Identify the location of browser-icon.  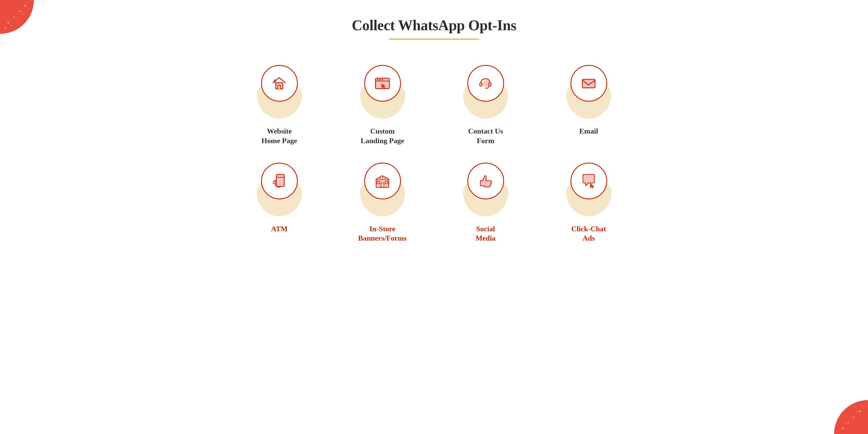
(382, 84).